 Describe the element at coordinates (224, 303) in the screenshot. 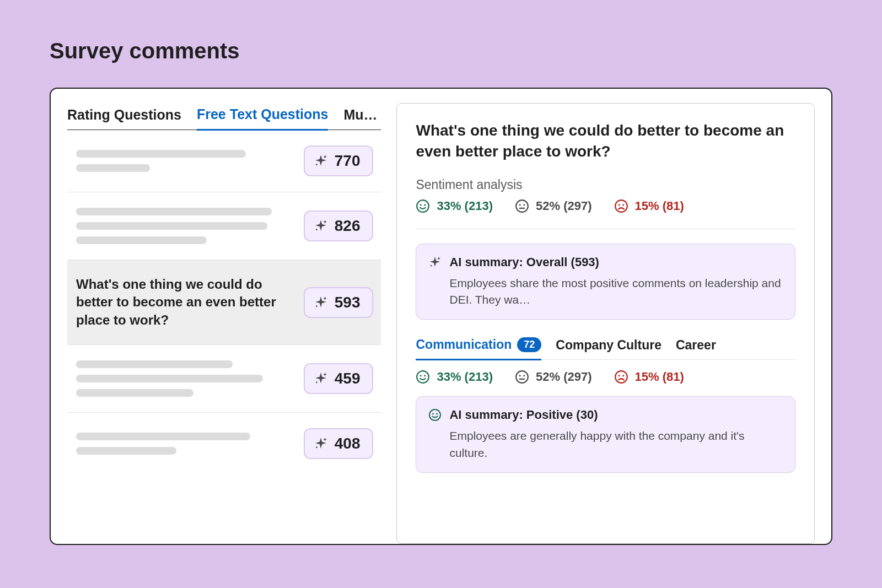

I see `question-row-selected: What's one thing we could do better to b…` at that location.